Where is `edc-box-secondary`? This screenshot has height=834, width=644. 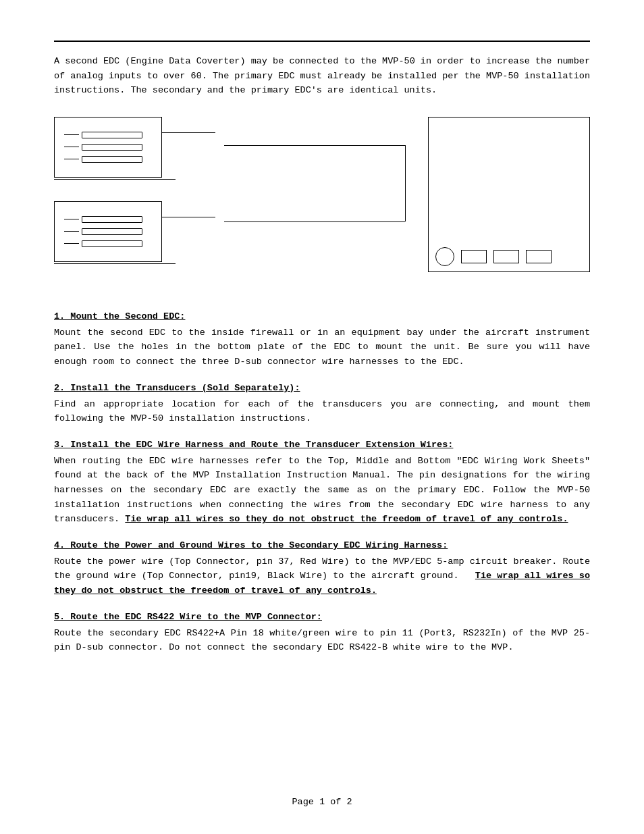 edc-box-secondary is located at coordinates (108, 232).